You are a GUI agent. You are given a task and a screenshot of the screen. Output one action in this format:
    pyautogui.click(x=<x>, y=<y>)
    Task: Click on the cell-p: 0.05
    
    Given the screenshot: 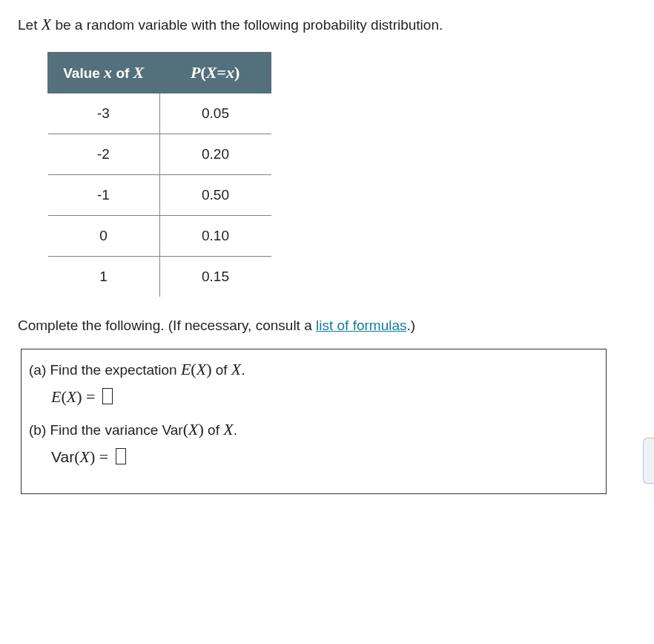 What is the action you would take?
    pyautogui.click(x=215, y=114)
    